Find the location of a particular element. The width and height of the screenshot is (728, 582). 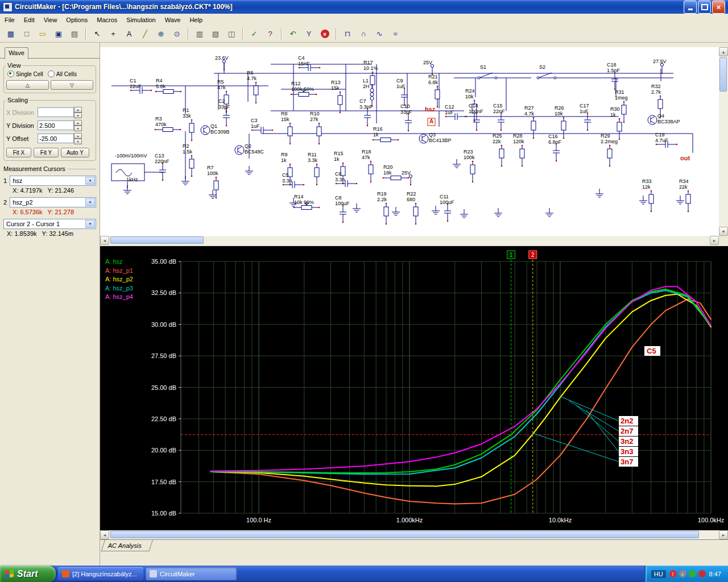

fit-x-button: Fit X is located at coordinates (19, 152).